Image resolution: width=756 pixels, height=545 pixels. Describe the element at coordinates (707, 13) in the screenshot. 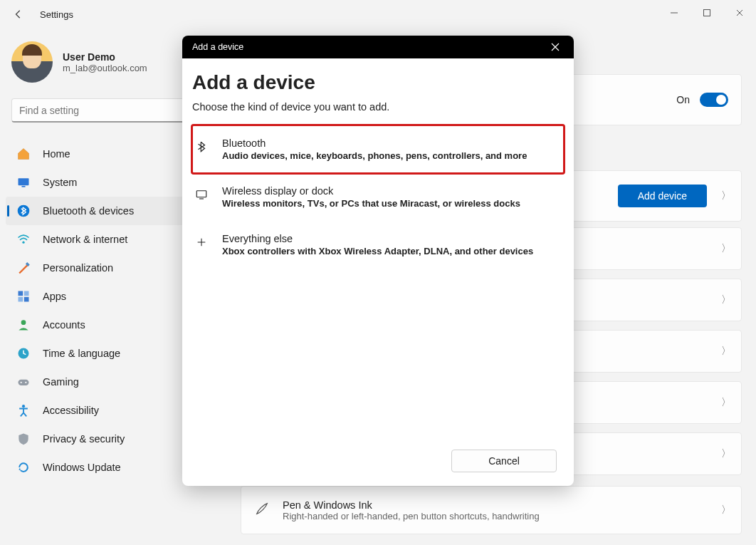

I see `maximize-icon` at that location.